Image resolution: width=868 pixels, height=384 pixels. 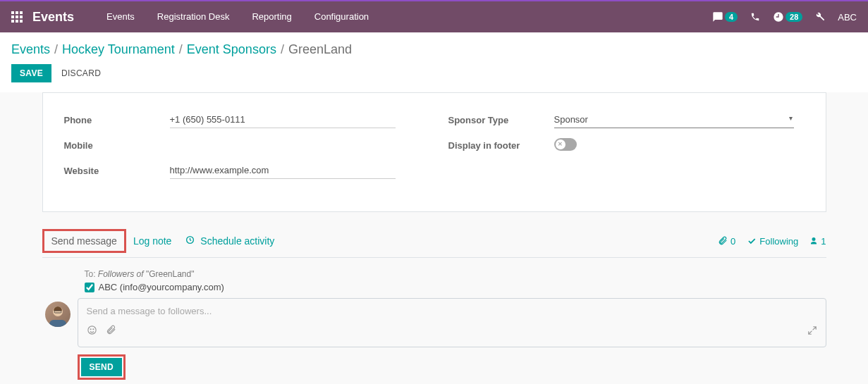 I want to click on user-avatar, so click(x=58, y=314).